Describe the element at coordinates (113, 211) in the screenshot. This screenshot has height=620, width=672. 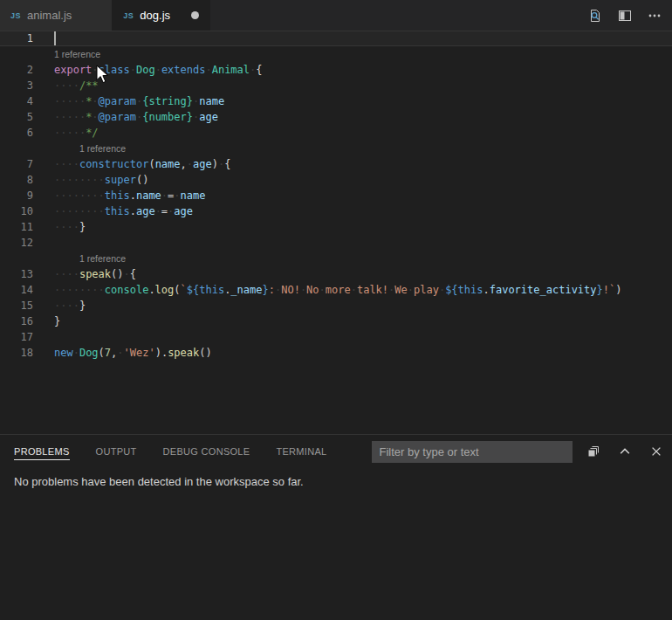
I see `code-text: ········this.age·=·age` at that location.